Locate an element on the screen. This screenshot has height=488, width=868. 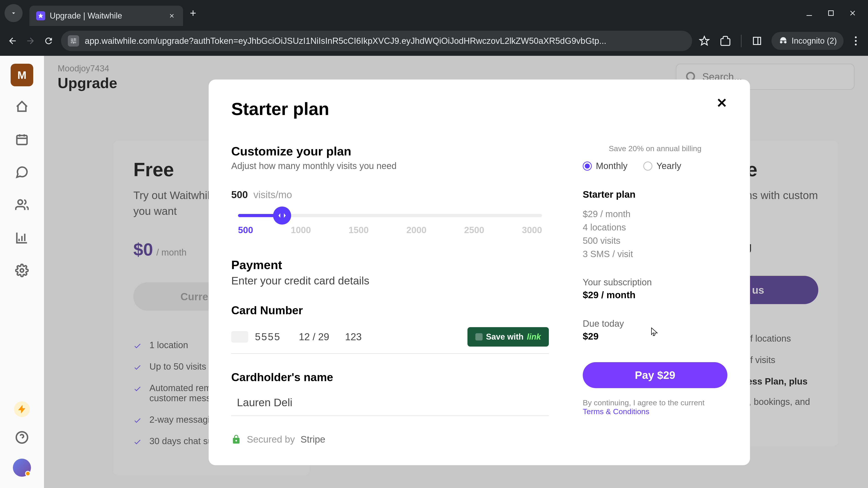
payment-sub: Enter your credit card details is located at coordinates (390, 281).